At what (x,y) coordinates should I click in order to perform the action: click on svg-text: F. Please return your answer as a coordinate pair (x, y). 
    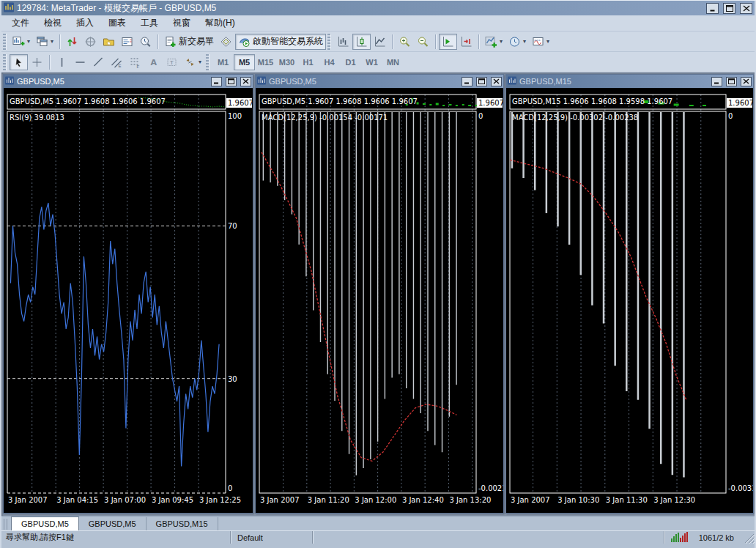
    Looking at the image, I should click on (138, 66).